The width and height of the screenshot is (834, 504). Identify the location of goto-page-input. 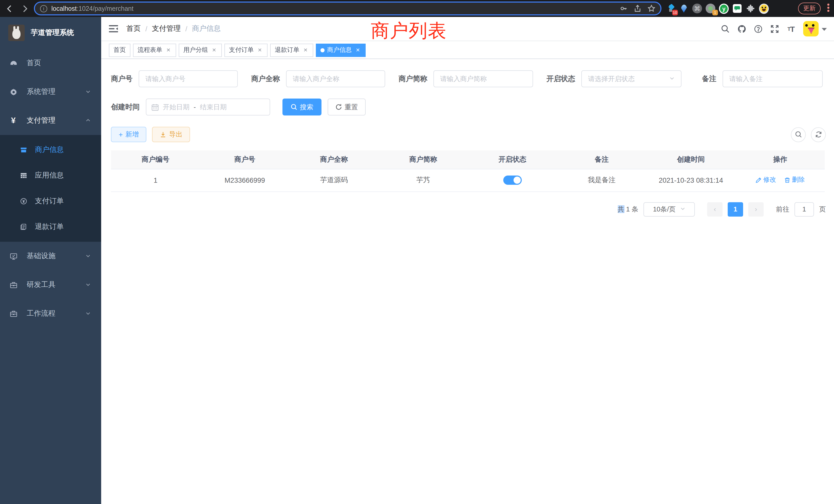
(804, 209).